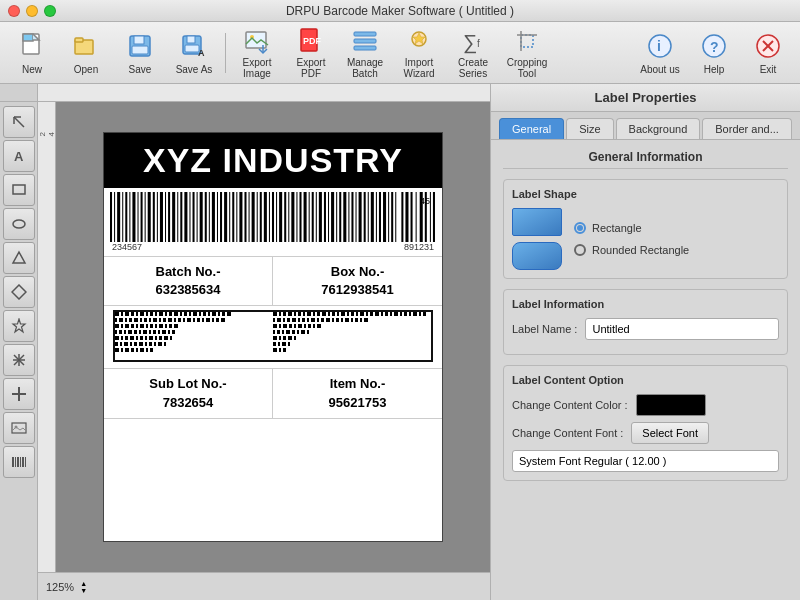  I want to click on create-series-label: Create Series, so click(473, 68).